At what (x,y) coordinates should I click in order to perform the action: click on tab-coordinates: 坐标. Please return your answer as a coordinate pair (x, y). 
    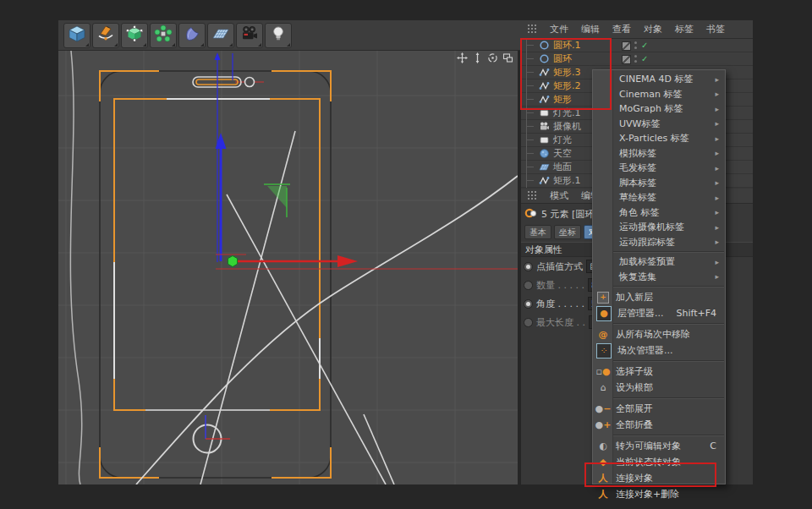
    Looking at the image, I should click on (568, 232).